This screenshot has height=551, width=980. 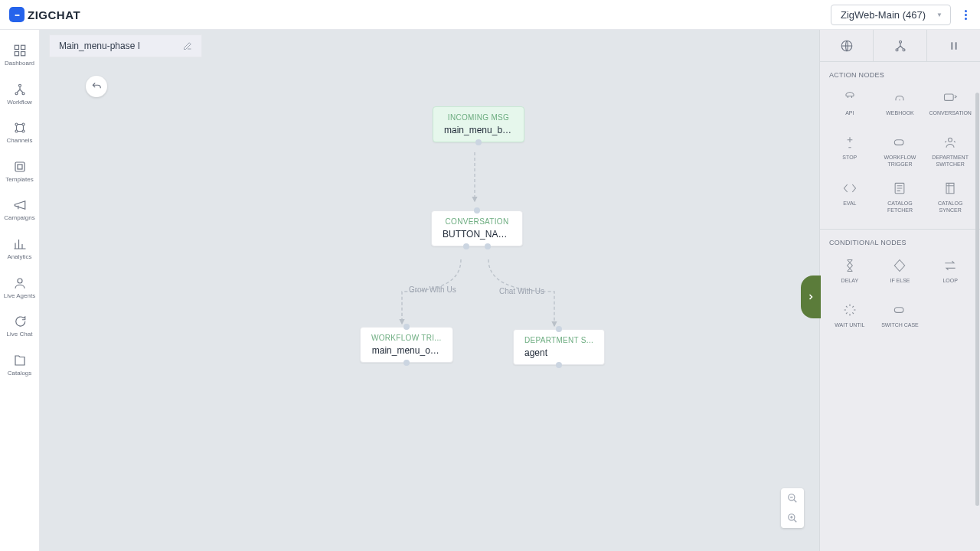 I want to click on palette-node-eval: EVAL, so click(x=850, y=197).